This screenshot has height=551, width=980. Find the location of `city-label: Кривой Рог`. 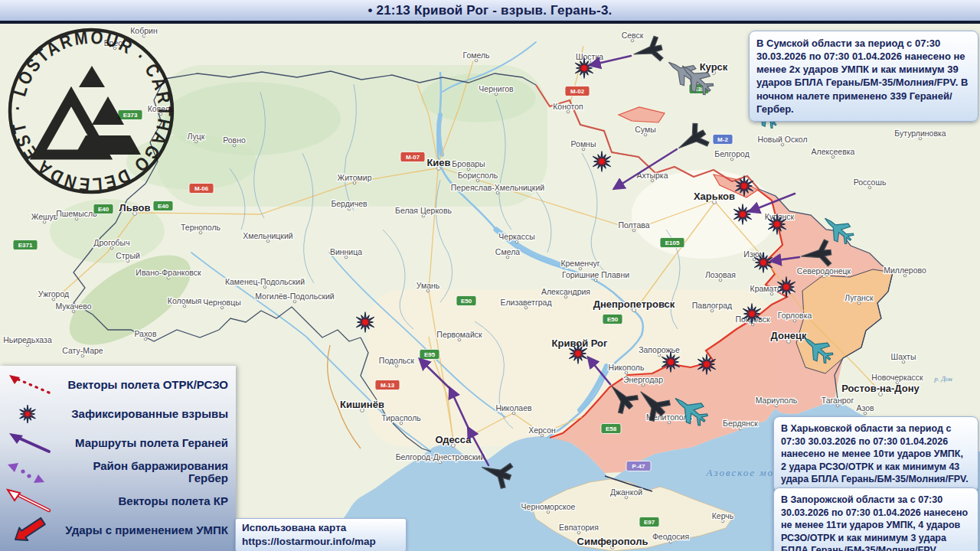

city-label: Кривой Рог is located at coordinates (580, 343).